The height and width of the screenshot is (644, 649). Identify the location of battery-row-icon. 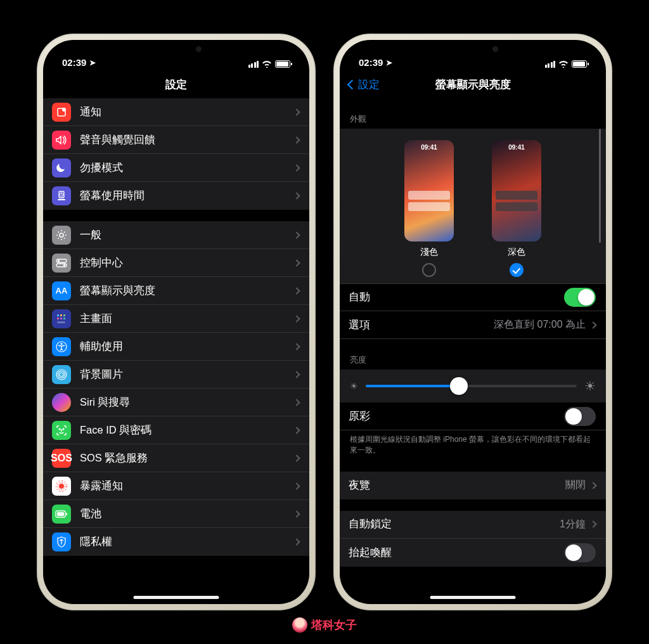
(61, 514).